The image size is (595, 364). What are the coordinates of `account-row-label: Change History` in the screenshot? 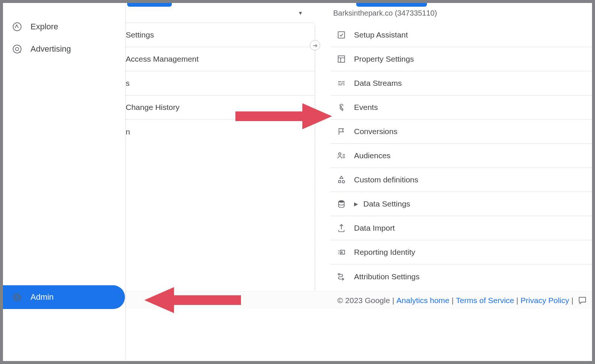 It's located at (152, 107).